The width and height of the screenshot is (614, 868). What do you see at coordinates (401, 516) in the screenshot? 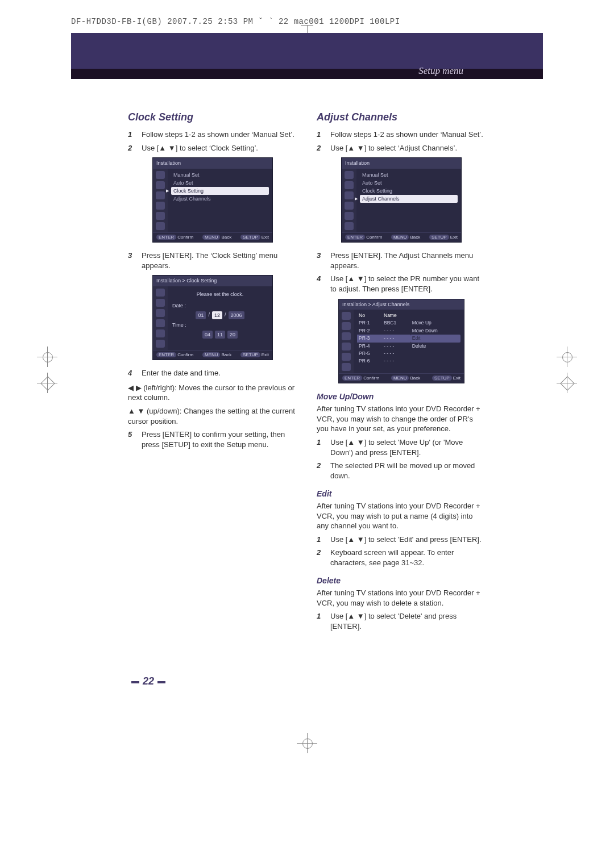
I see `edit-body: After tuning TV stations into your DVD R…` at bounding box center [401, 516].